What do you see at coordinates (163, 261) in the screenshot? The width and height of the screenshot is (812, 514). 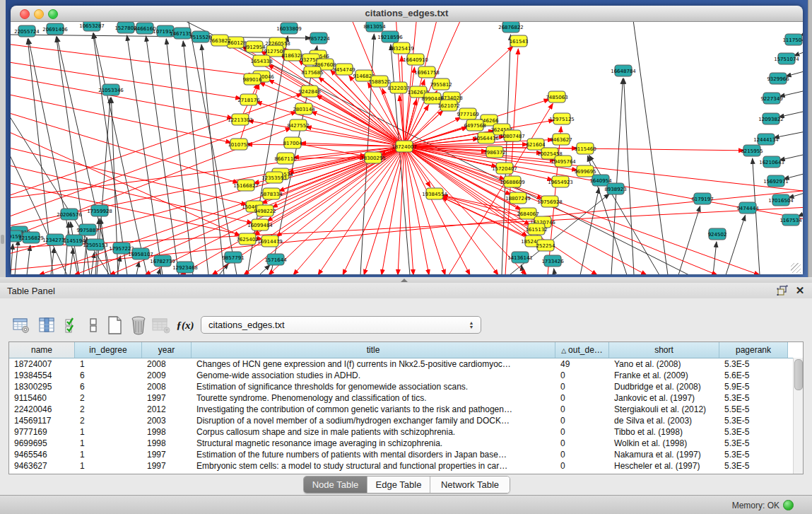 I see `graph-node: 16782739` at bounding box center [163, 261].